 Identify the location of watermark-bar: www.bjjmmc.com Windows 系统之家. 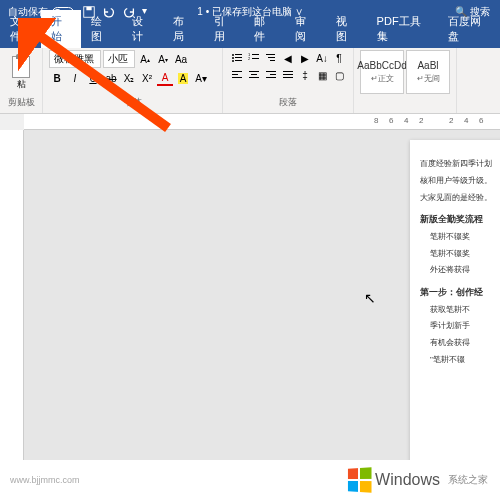
(250, 480).